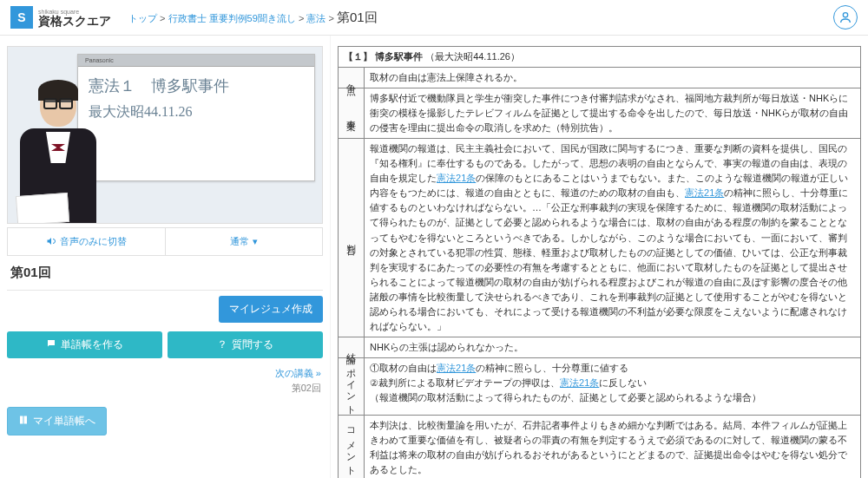 This screenshot has height=478, width=868. Describe the element at coordinates (358, 17) in the screenshot. I see `page-title: 第01回` at that location.